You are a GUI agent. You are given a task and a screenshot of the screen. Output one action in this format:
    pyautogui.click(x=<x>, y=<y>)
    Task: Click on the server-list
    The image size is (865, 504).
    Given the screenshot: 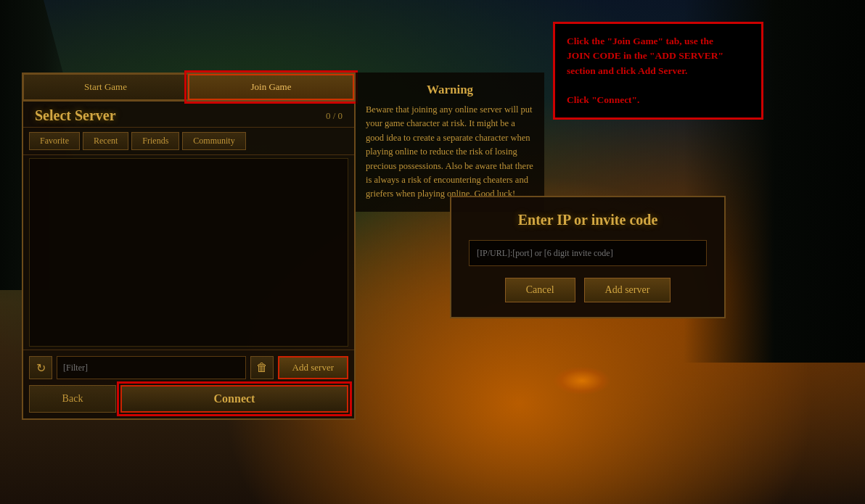 What is the action you would take?
    pyautogui.click(x=189, y=252)
    